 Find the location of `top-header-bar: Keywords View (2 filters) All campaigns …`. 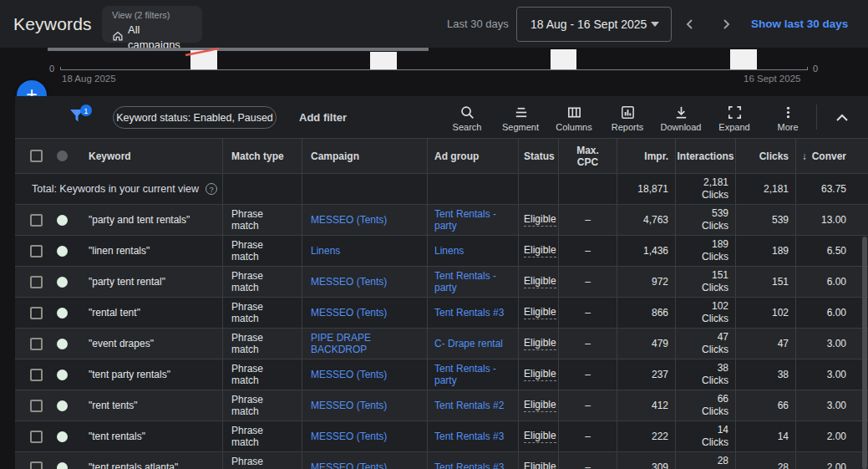

top-header-bar: Keywords View (2 filters) All campaigns … is located at coordinates (434, 23).